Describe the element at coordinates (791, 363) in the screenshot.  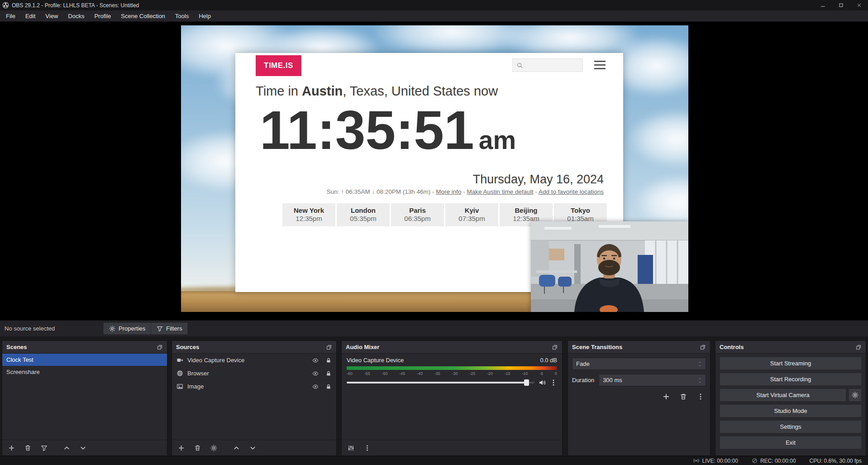
I see `start-streaming-button: Start Streaming` at that location.